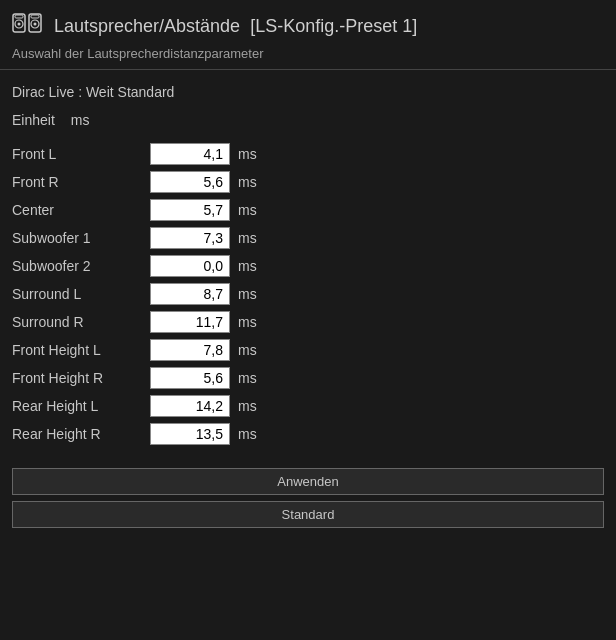 This screenshot has height=640, width=616. What do you see at coordinates (77, 406) in the screenshot?
I see `param-name: Rear Height L` at bounding box center [77, 406].